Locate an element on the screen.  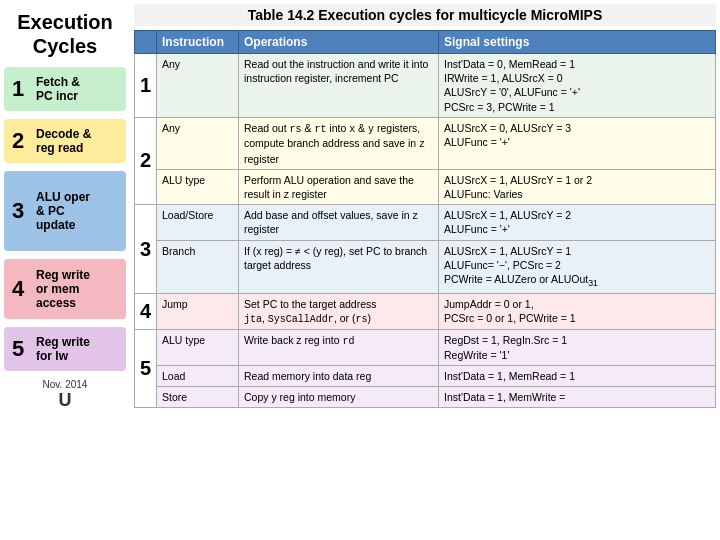
table-row: ALU type Perform ALU operation and save … is located at coordinates (426, 186).